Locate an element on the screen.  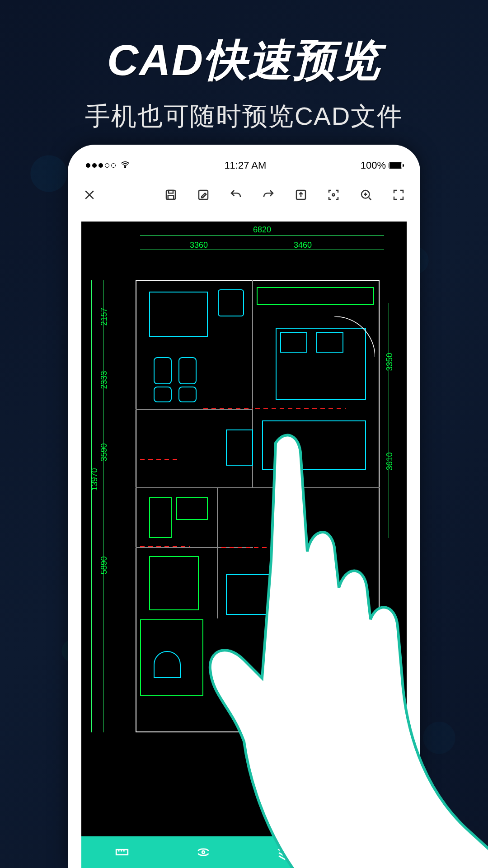
dim-left-3: 3590 is located at coordinates (104, 452).